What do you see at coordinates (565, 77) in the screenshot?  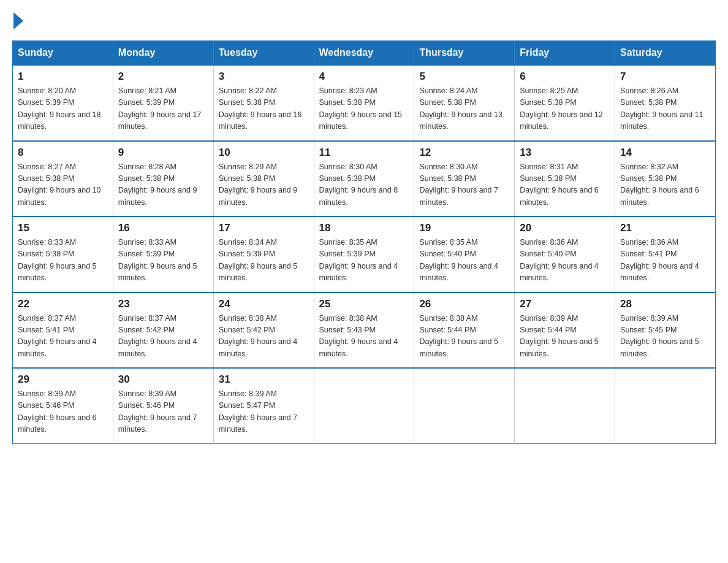 I see `day-number: 6` at bounding box center [565, 77].